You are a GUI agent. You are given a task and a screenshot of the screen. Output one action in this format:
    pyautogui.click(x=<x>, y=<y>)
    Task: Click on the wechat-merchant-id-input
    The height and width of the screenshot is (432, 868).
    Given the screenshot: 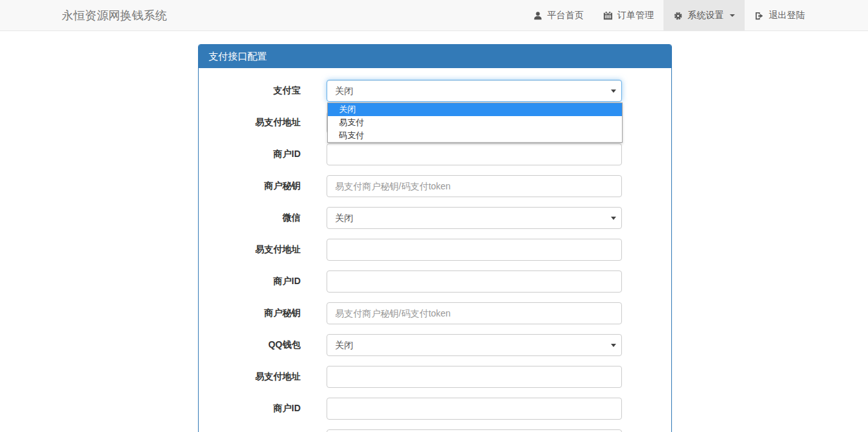 What is the action you would take?
    pyautogui.click(x=474, y=282)
    